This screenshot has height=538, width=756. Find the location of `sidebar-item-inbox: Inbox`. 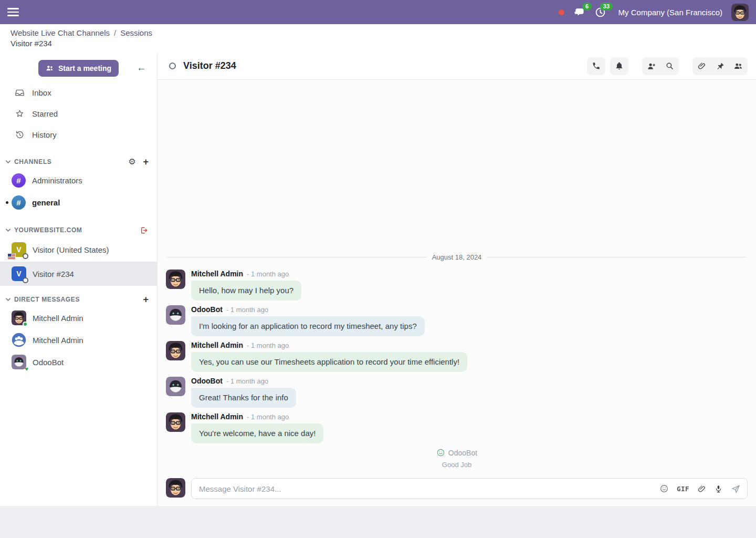

sidebar-item-inbox: Inbox is located at coordinates (79, 92).